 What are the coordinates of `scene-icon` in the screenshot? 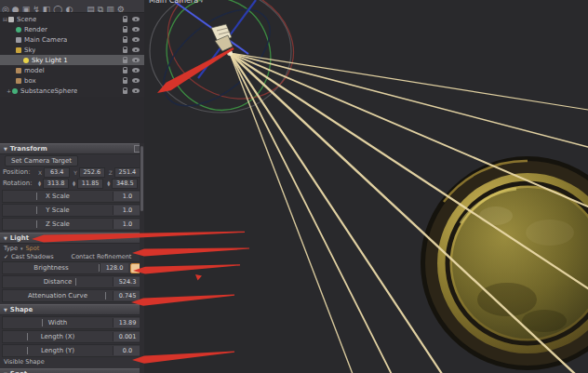 It's located at (11, 20).